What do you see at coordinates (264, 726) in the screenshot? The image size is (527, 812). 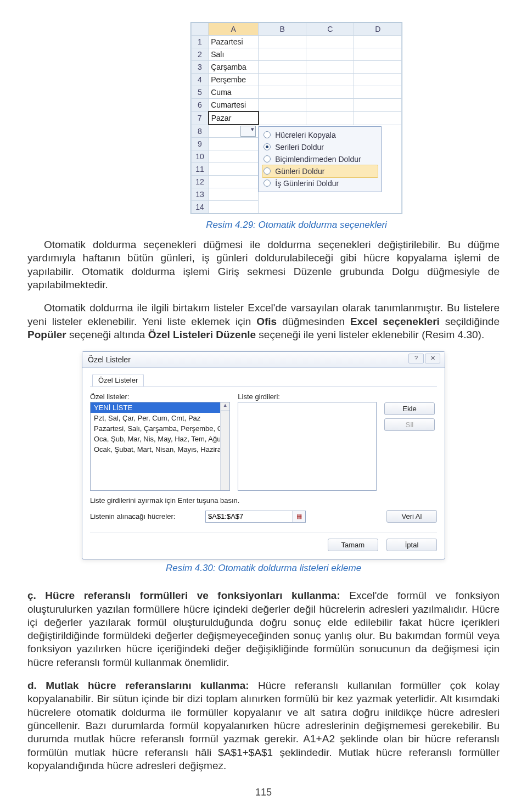 I see `body-paragraph: d. Mutlak hücre referanslarını kullanma:…` at bounding box center [264, 726].